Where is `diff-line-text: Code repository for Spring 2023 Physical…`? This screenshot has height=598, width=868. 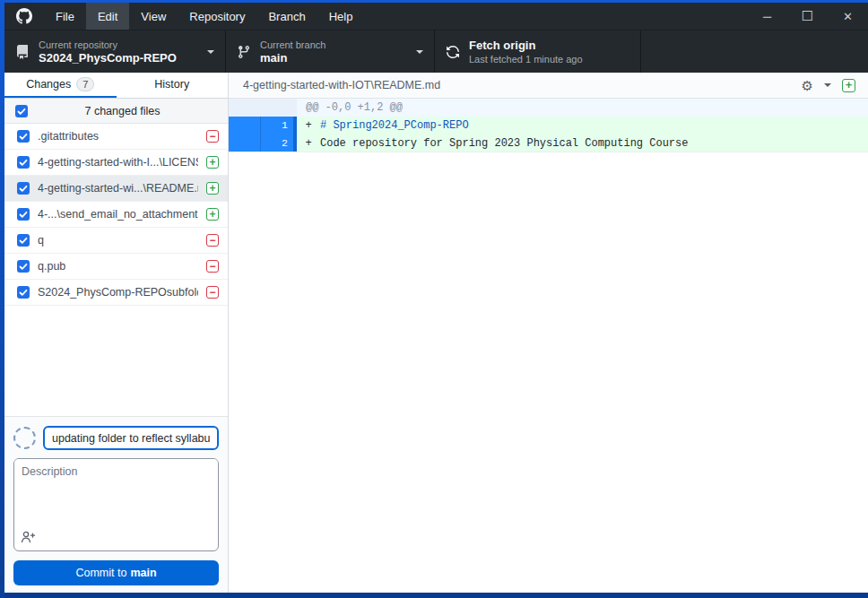 diff-line-text: Code repository for Spring 2023 Physical… is located at coordinates (504, 143).